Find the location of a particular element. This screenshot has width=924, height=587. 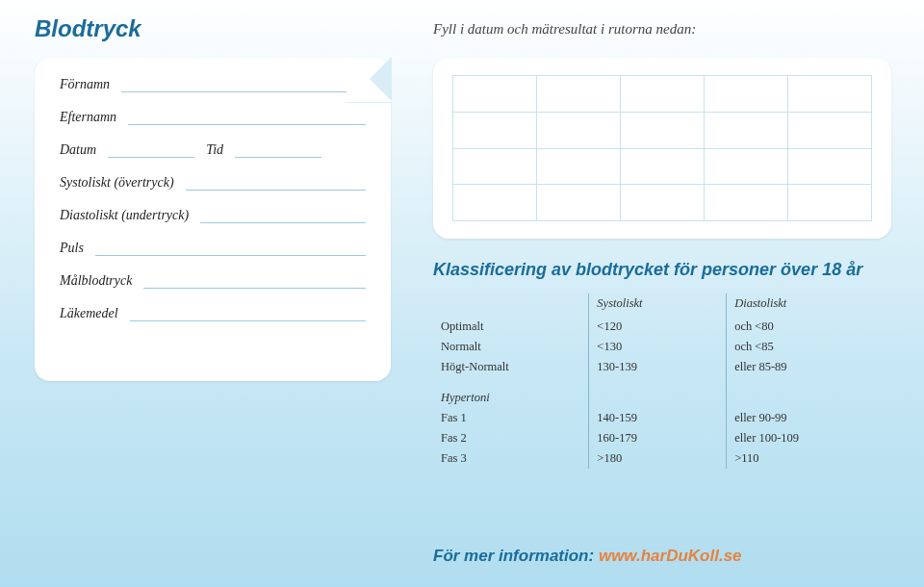

field-puls: Puls is located at coordinates (213, 248).